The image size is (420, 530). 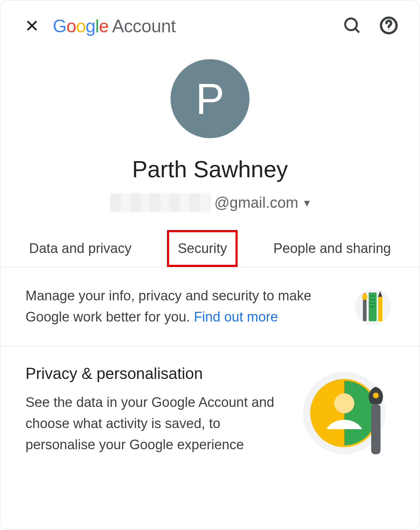 I want to click on privacy-illustration-icon, so click(x=348, y=411).